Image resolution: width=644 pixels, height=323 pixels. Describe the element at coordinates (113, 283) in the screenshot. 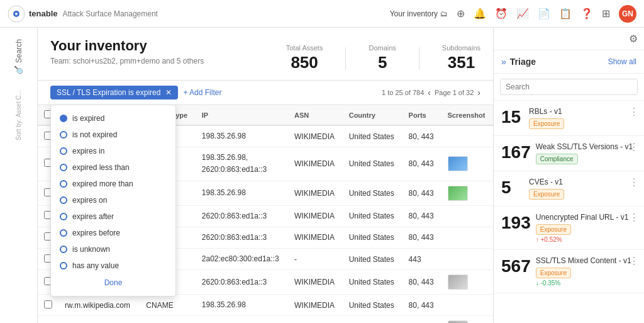

I see `done-button: Done` at that location.